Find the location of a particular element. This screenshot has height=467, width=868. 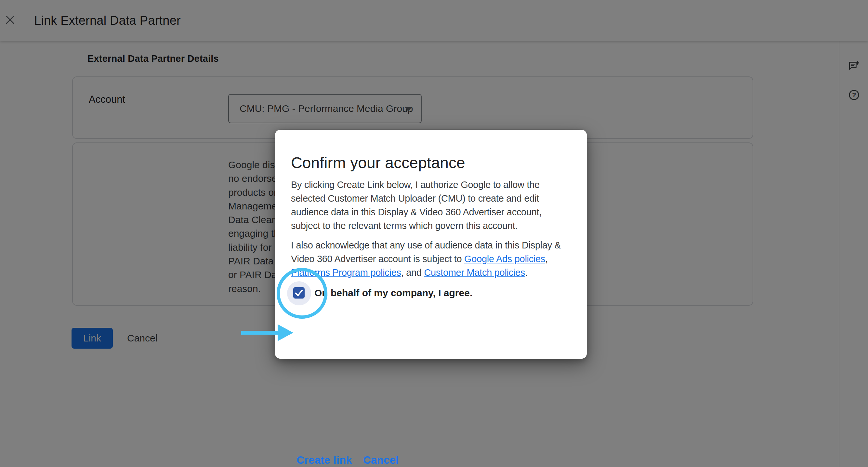

agree-checkbox-label: On behalf of my company, I agree. is located at coordinates (394, 293).